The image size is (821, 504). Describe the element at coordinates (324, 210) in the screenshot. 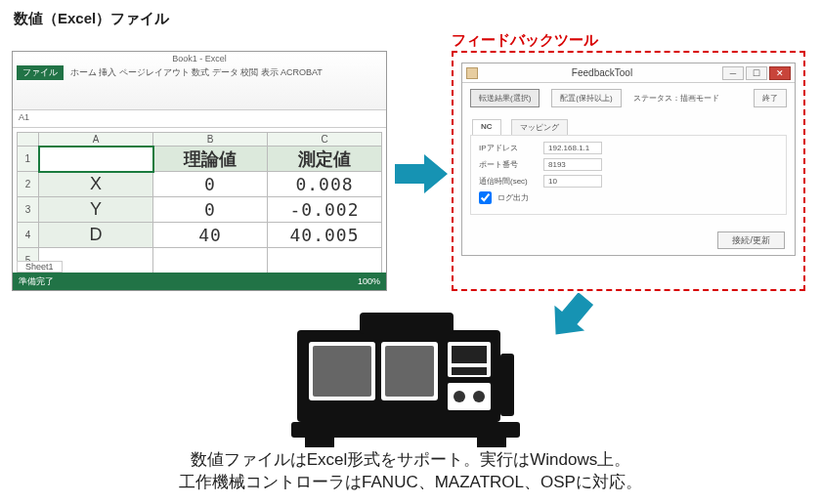

I see `cell-C3: -0.002` at that location.